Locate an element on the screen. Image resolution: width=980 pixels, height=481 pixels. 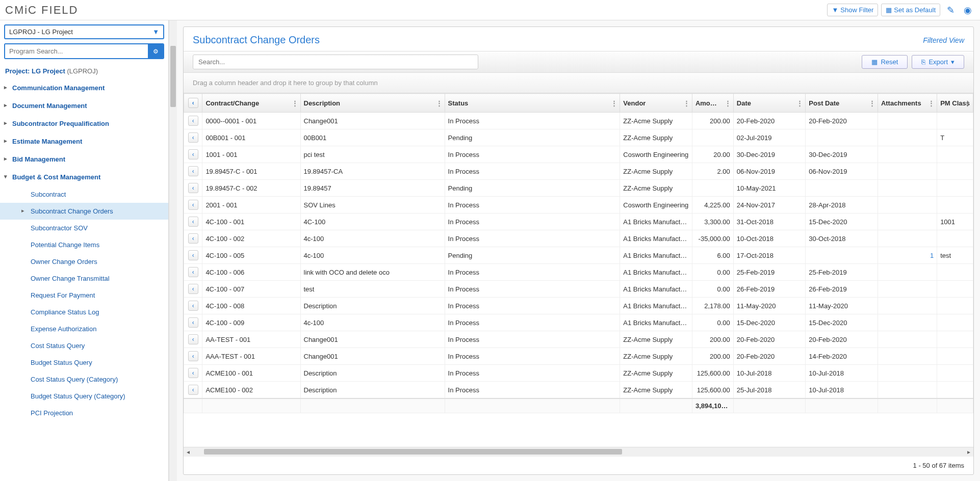
edit-icon: ✎ is located at coordinates (950, 10).